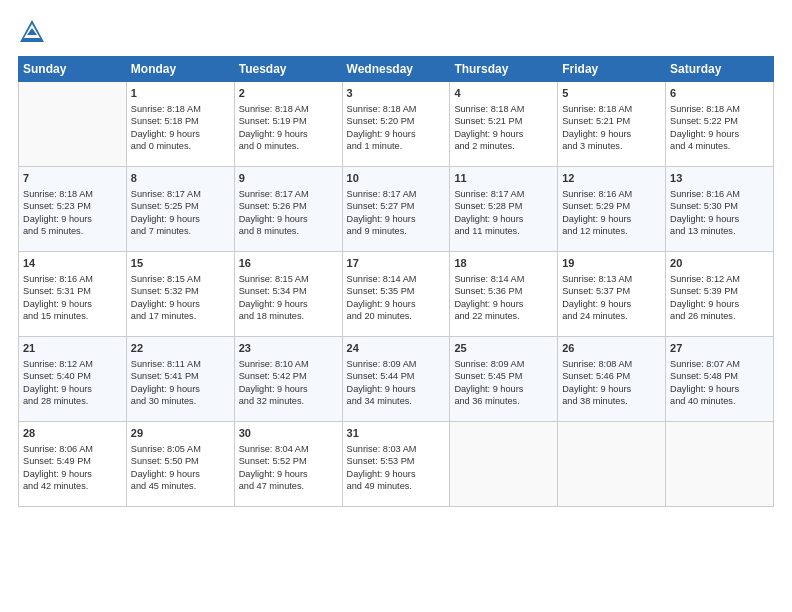 The height and width of the screenshot is (612, 792). I want to click on day-number: 18, so click(504, 264).